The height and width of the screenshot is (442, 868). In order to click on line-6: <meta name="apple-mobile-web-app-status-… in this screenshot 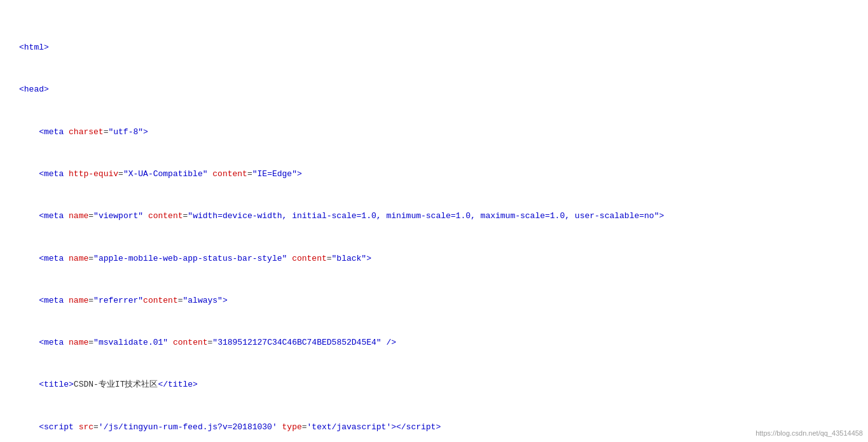, I will do `click(434, 259)`.